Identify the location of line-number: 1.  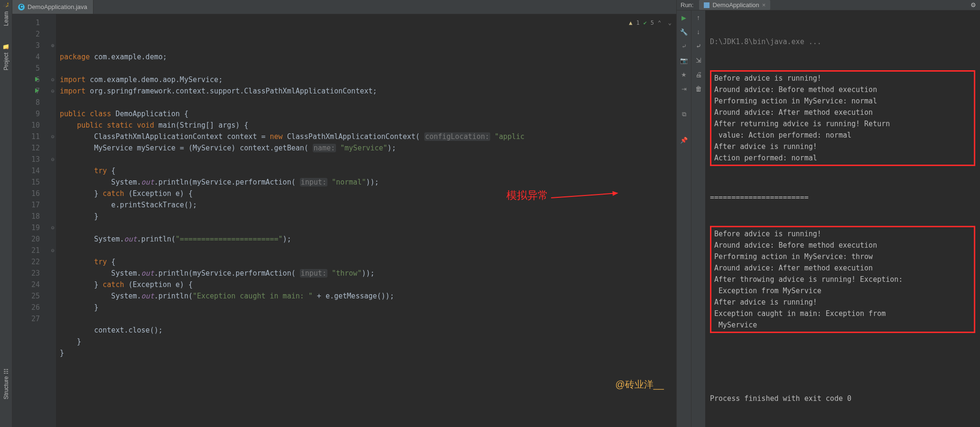
(26, 23).